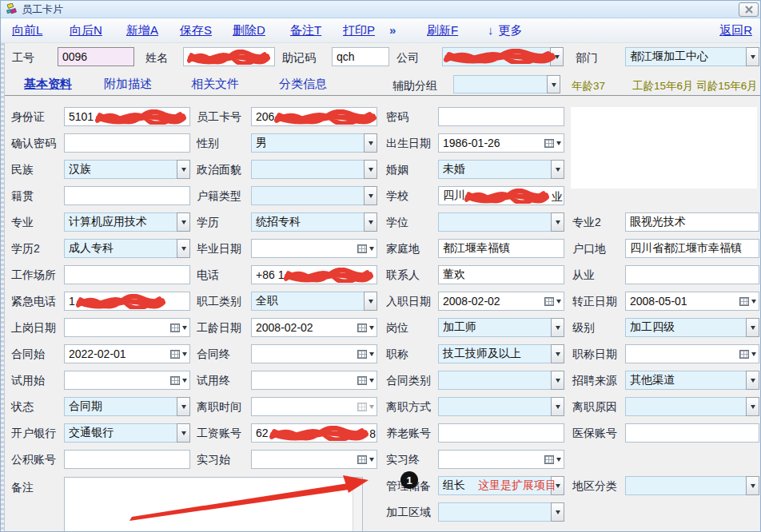 The height and width of the screenshot is (532, 761). What do you see at coordinates (501, 275) in the screenshot?
I see `contact-person-input: 董欢` at bounding box center [501, 275].